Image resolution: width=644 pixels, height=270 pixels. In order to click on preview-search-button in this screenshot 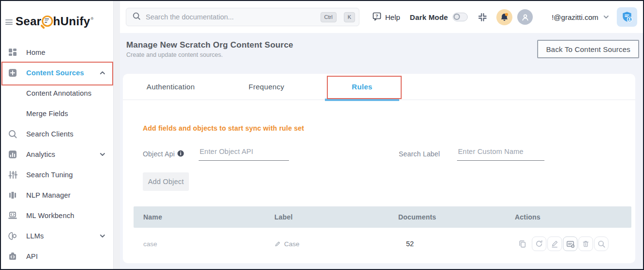, I will do `click(601, 244)`.